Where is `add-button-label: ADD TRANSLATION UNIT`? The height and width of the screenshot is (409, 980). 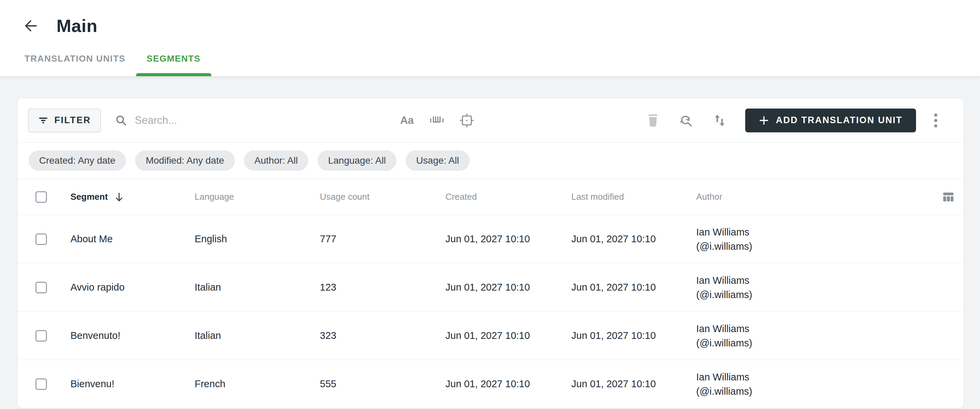
add-button-label: ADD TRANSLATION UNIT is located at coordinates (839, 120).